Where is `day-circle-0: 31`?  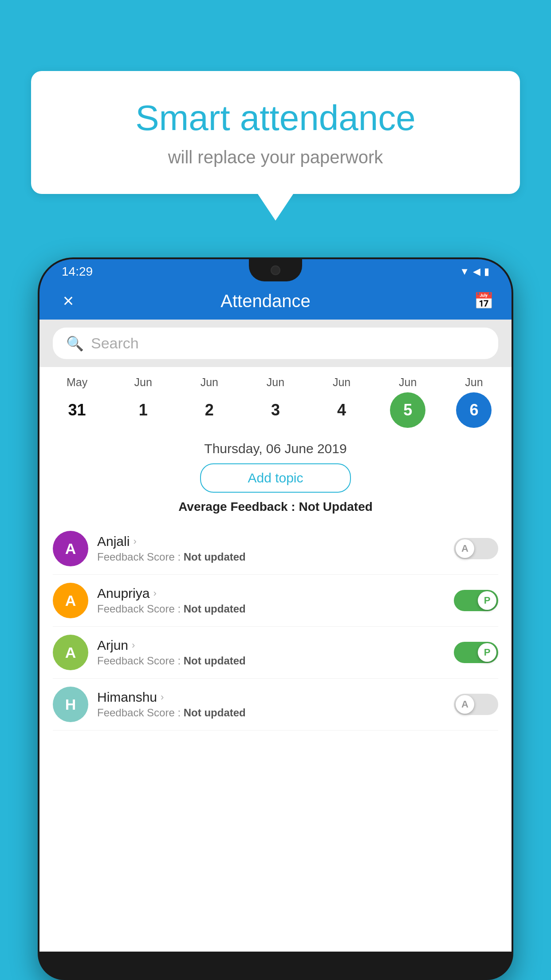
day-circle-0: 31 is located at coordinates (77, 410).